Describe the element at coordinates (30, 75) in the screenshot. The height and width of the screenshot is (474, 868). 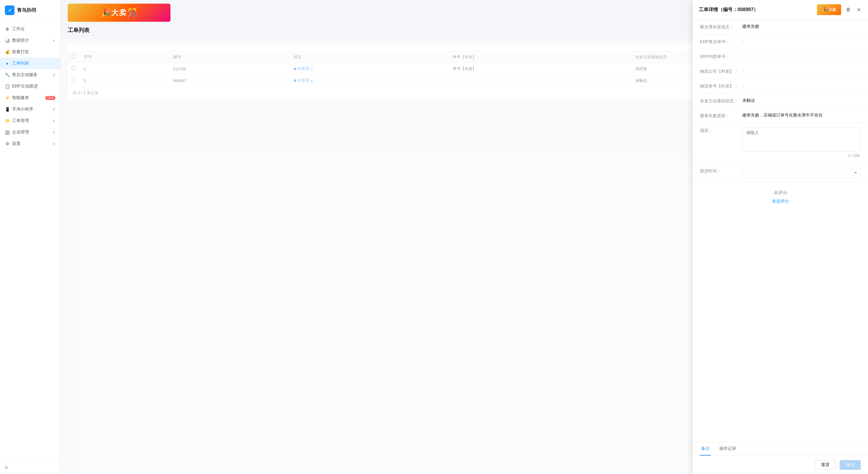
I see `sidebar-item-after-sale: 🔧 售后主动服务 ∨` at that location.